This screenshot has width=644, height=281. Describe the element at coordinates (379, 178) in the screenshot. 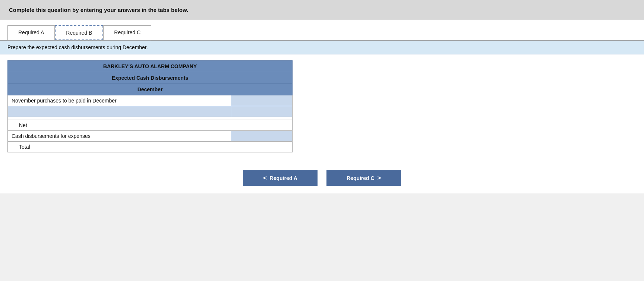

I see `next-chevron-icon: >` at that location.